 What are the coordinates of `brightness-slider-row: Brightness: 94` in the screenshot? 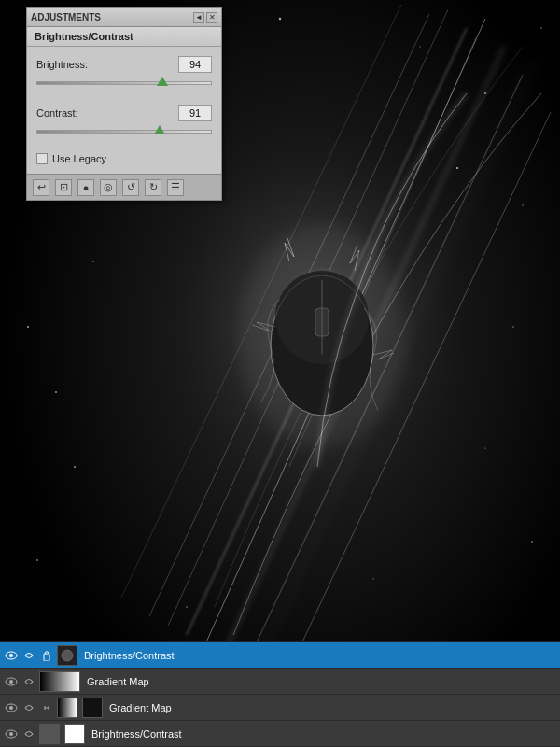 It's located at (124, 73).